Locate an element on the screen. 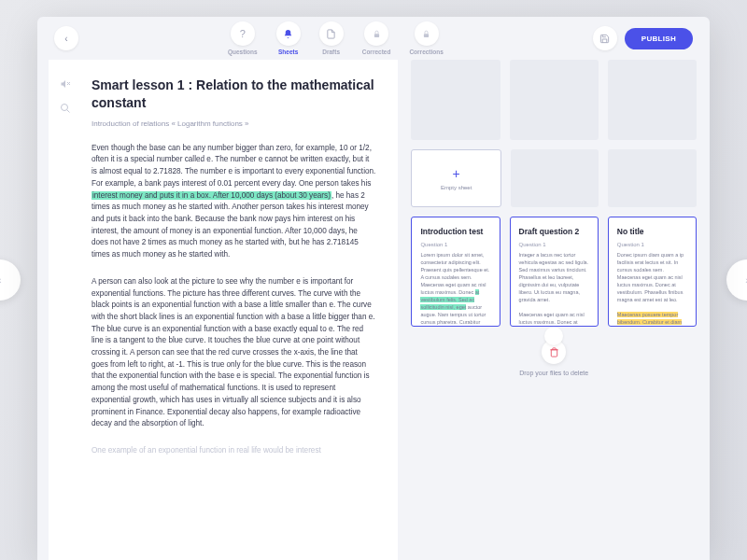 The height and width of the screenshot is (560, 747). lesson-paragraph-1: Even though the base can be any number b… is located at coordinates (233, 202).